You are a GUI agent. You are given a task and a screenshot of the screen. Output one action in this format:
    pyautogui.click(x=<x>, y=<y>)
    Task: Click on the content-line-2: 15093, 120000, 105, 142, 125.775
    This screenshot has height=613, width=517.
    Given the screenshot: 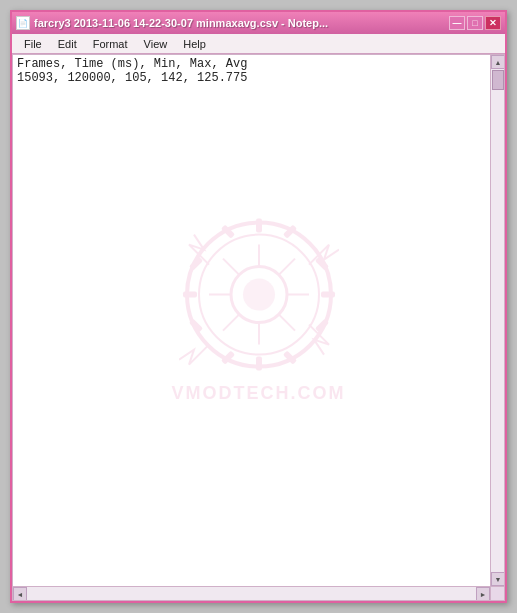 What is the action you would take?
    pyautogui.click(x=258, y=78)
    